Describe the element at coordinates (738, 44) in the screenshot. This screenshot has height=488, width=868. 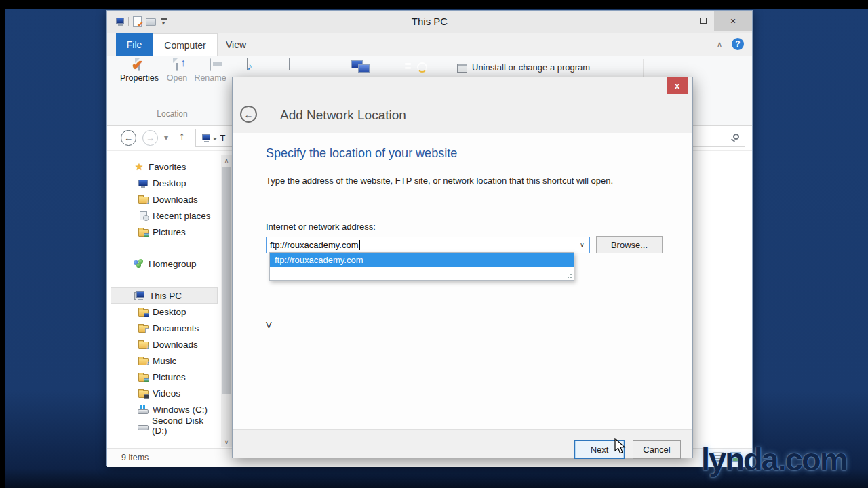
I see `help-icon: ?` at that location.